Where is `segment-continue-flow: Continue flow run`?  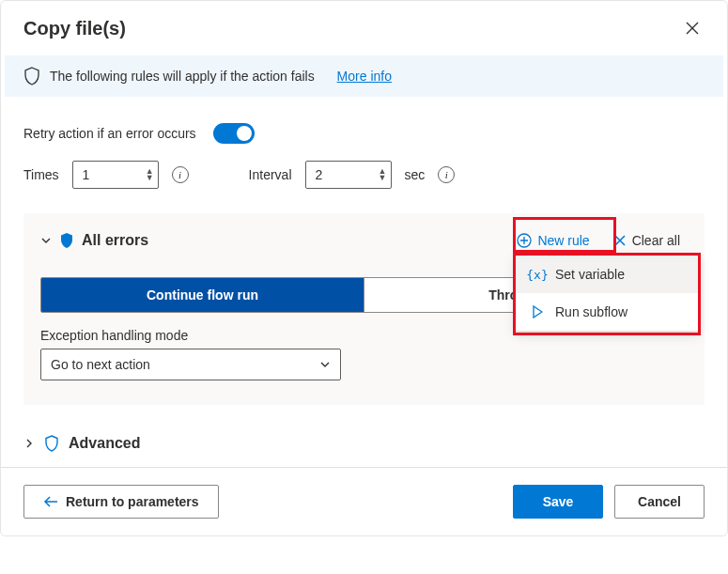 segment-continue-flow: Continue flow run is located at coordinates (203, 295).